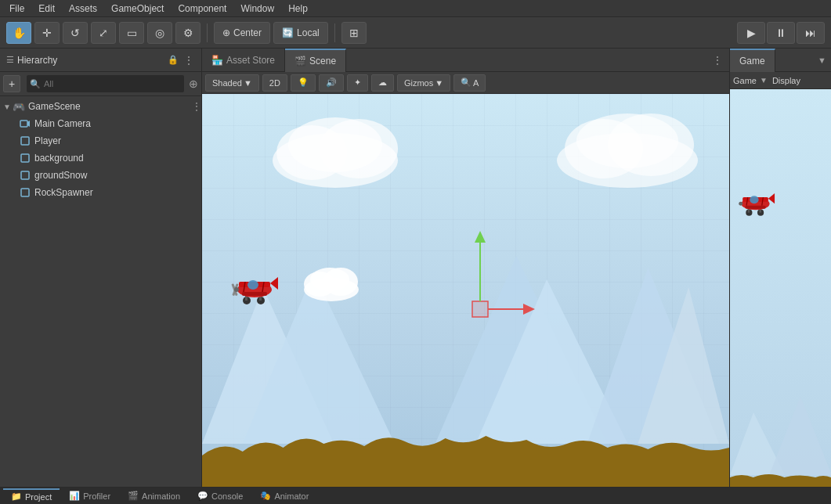 The height and width of the screenshot is (504, 831). What do you see at coordinates (226, 33) in the screenshot?
I see `pivot-icon: ⊕` at bounding box center [226, 33].